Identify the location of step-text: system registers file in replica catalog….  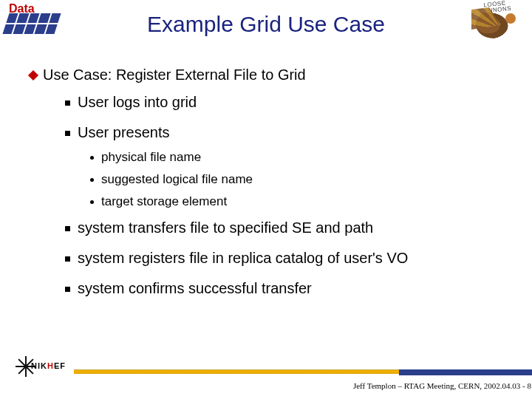
(242, 259).